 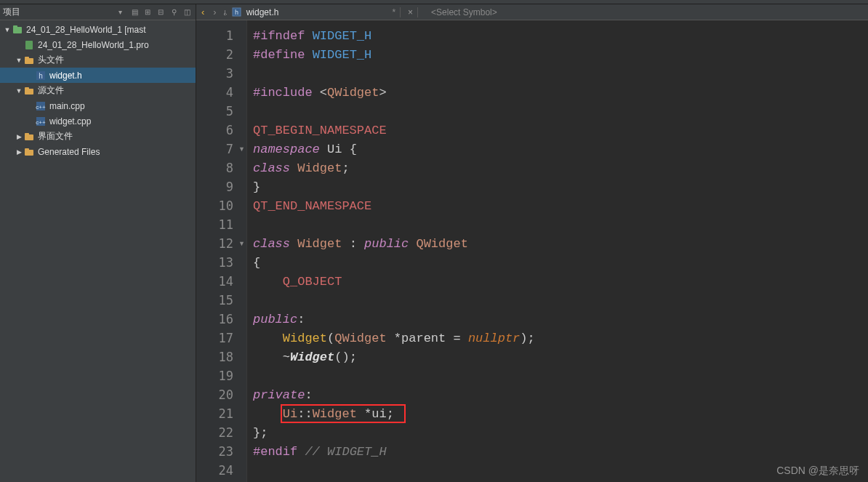 I want to click on gutter-line: 5, so click(x=221, y=111).